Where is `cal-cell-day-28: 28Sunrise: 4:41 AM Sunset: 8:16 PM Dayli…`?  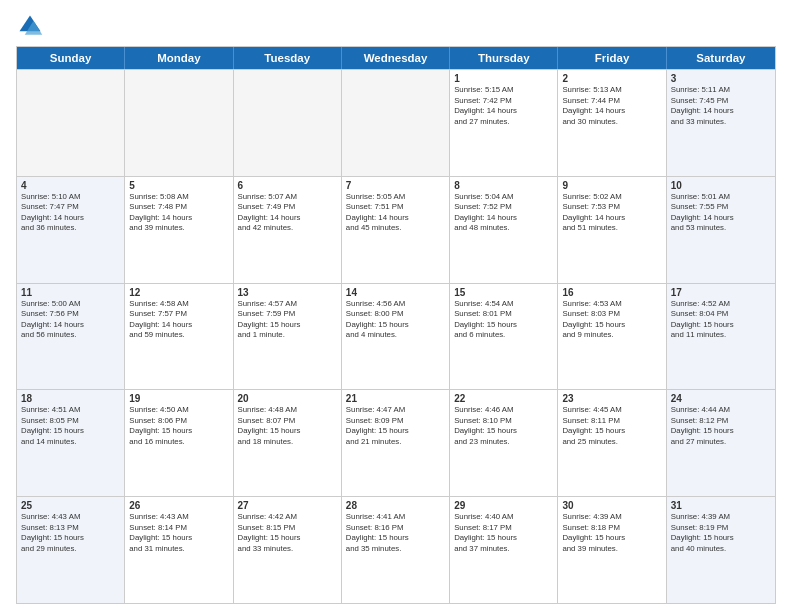 cal-cell-day-28: 28Sunrise: 4:41 AM Sunset: 8:16 PM Dayli… is located at coordinates (396, 550).